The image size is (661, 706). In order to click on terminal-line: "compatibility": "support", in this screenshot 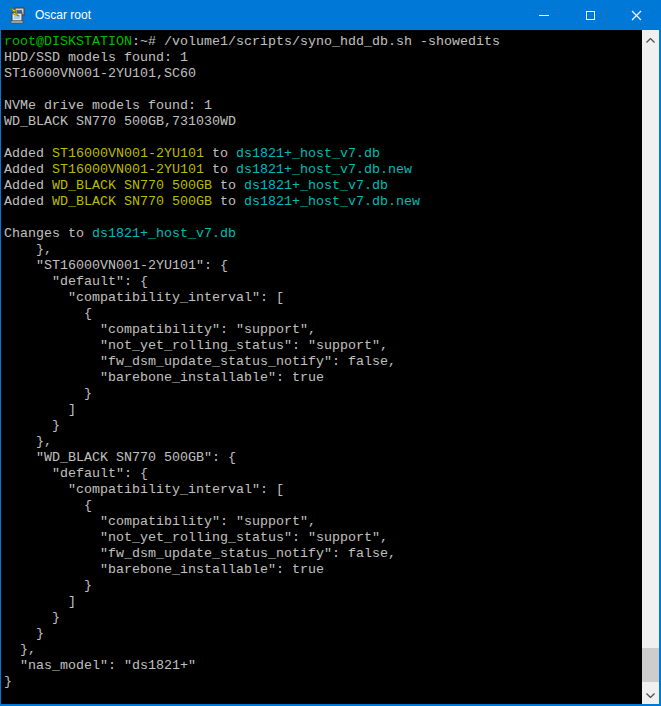, I will do `click(160, 522)`.